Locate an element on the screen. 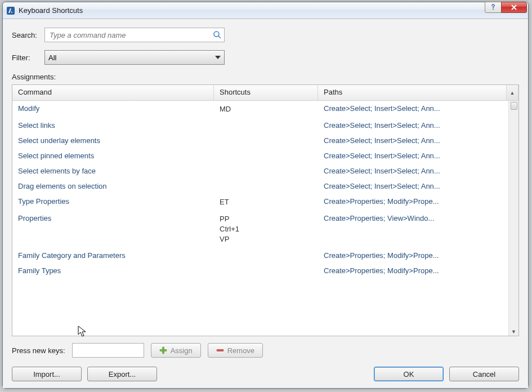 The width and height of the screenshot is (532, 392). scrollbar-thumb is located at coordinates (514, 106).